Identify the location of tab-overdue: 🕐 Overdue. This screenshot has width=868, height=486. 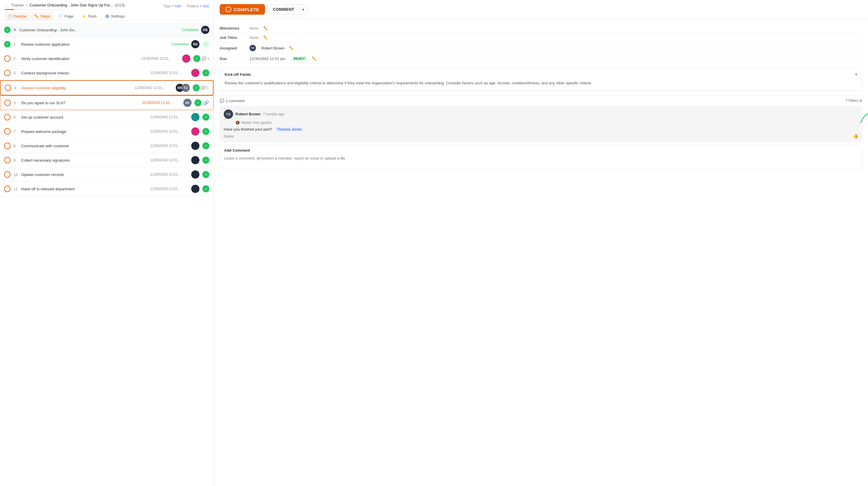
(17, 16).